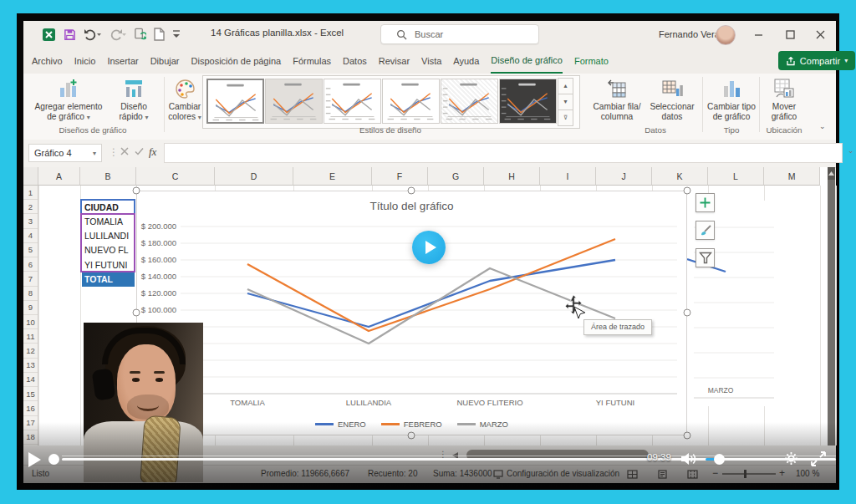  Describe the element at coordinates (30, 395) in the screenshot. I see `row-header-15: 15` at that location.